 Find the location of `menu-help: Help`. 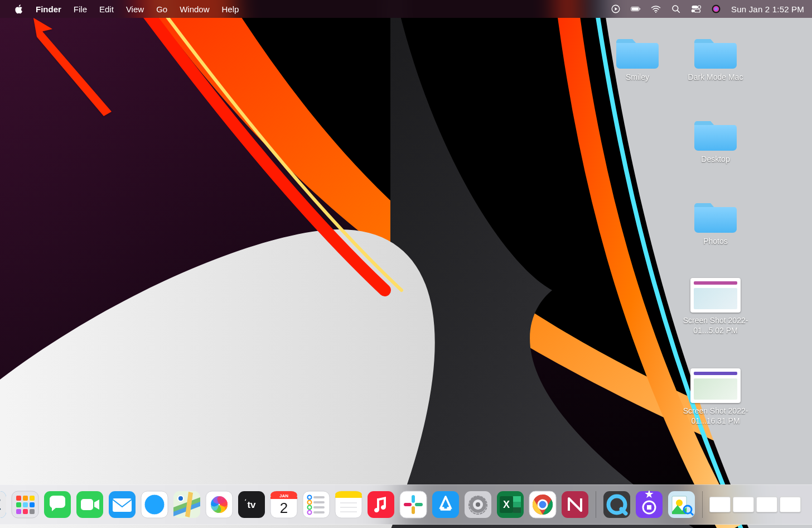

menu-help: Help is located at coordinates (231, 9).